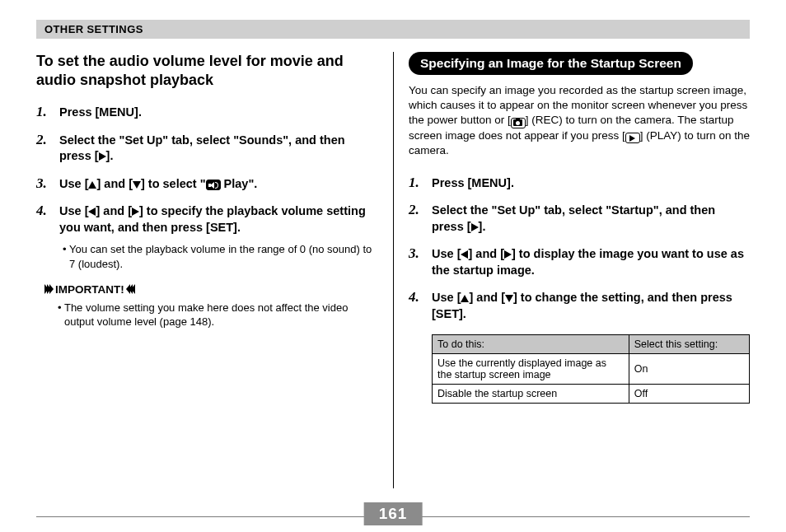  What do you see at coordinates (591, 369) in the screenshot?
I see `settings-table: To do this: Select this setting: Use the…` at bounding box center [591, 369].